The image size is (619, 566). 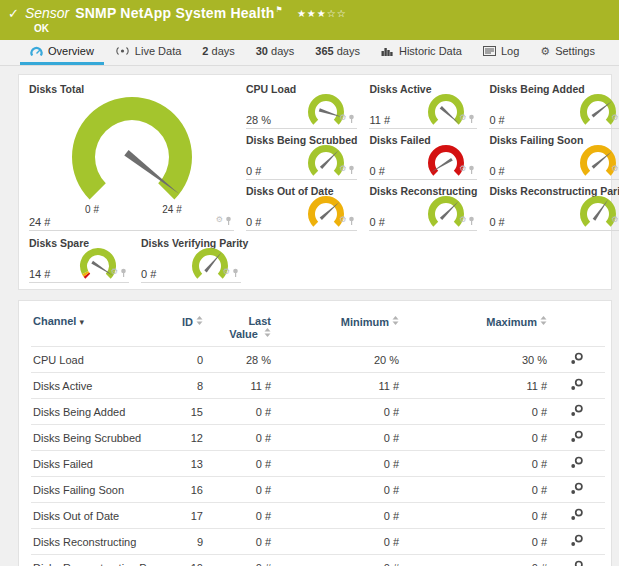 I want to click on ok-check-icon: ✓, so click(x=14, y=14).